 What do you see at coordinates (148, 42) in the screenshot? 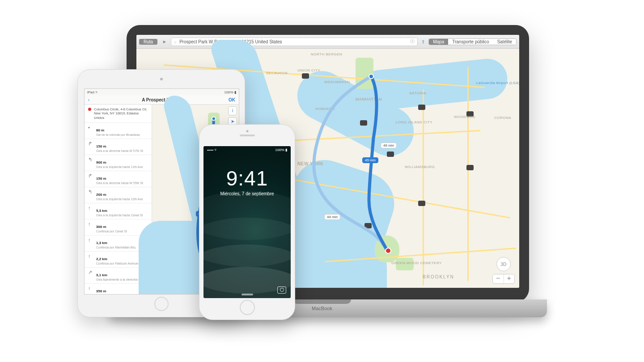
I see `route-button: Ruta` at bounding box center [148, 42].